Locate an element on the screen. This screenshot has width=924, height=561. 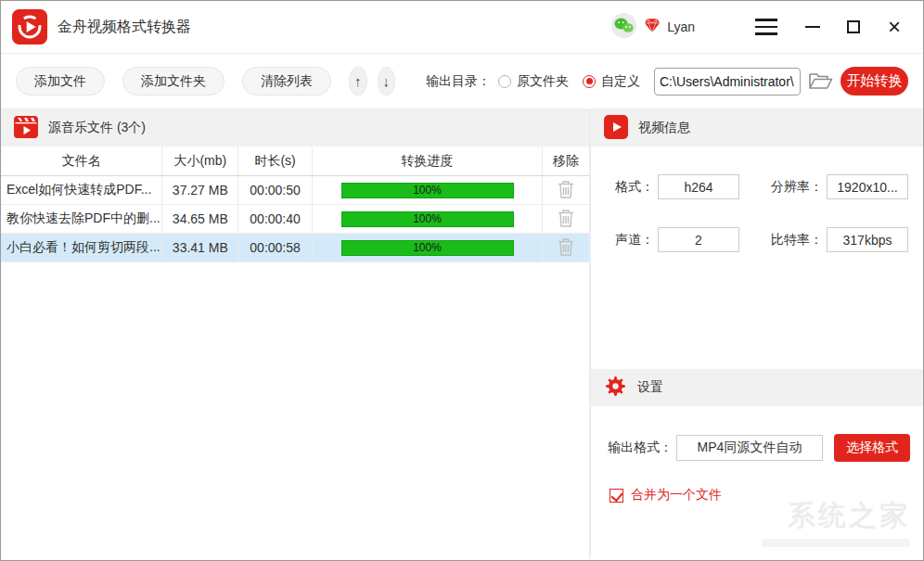
settings-header: 设置 is located at coordinates (757, 388).